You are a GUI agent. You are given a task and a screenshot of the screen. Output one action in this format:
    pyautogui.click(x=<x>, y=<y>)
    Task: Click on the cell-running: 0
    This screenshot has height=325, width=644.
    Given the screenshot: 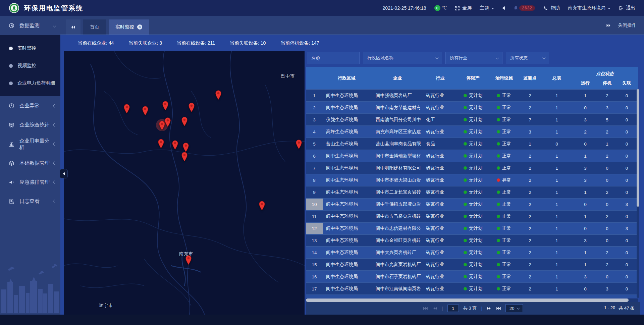 What is the action you would take?
    pyautogui.click(x=585, y=205)
    